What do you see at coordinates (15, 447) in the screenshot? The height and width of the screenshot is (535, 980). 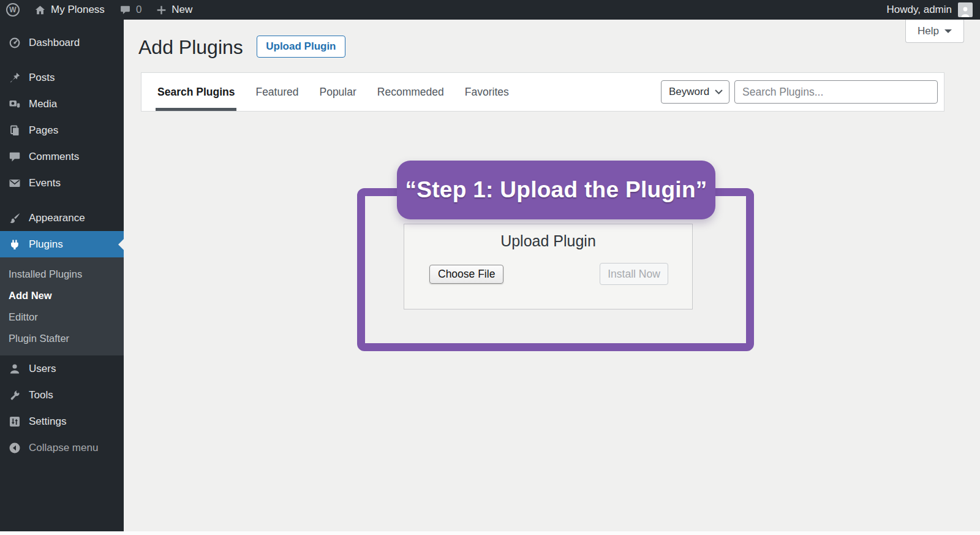 I see `collapse-arrow-icon` at bounding box center [15, 447].